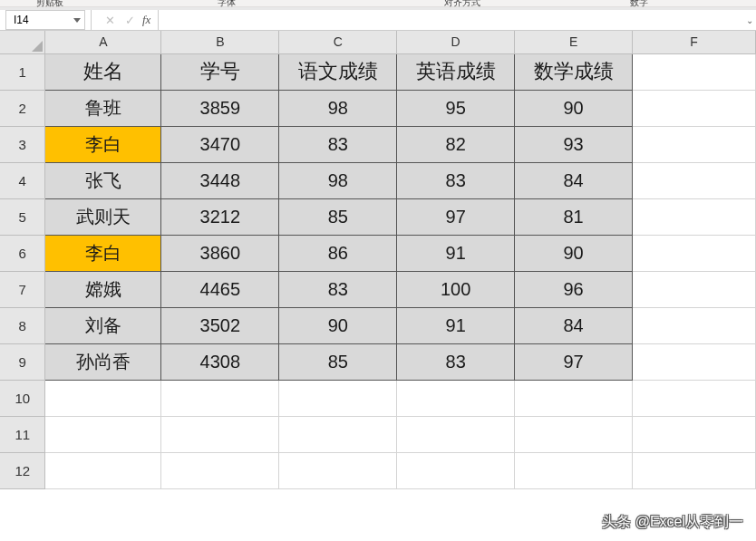 The image size is (756, 541). Describe the element at coordinates (574, 289) in the screenshot. I see `data-cell: 96` at that location.